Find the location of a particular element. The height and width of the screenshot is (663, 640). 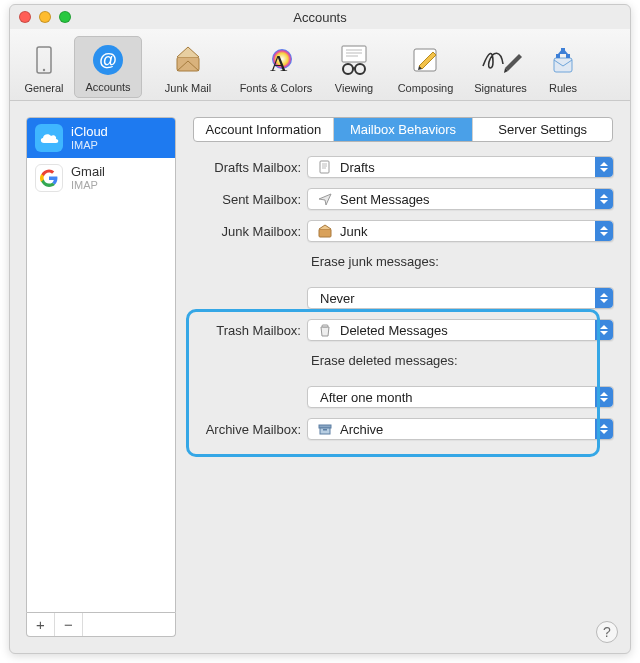

viewing-icon is located at coordinates (354, 61).